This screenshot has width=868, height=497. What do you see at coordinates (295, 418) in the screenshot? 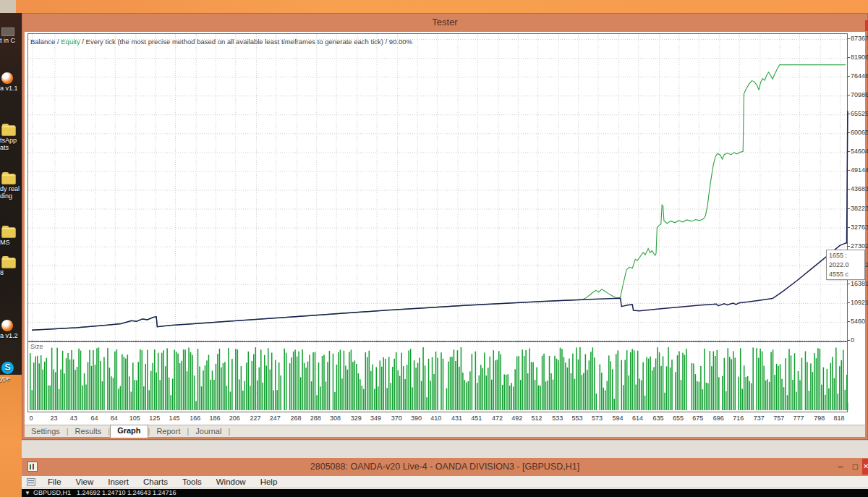
I see `x-axis-tick: 268` at bounding box center [295, 418].